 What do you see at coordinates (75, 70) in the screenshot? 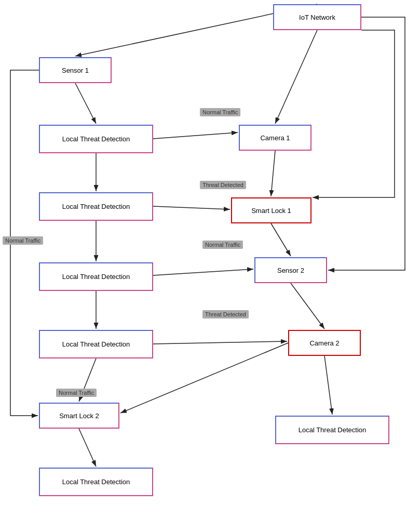
I see `node-sensor1: Sensor 1` at bounding box center [75, 70].